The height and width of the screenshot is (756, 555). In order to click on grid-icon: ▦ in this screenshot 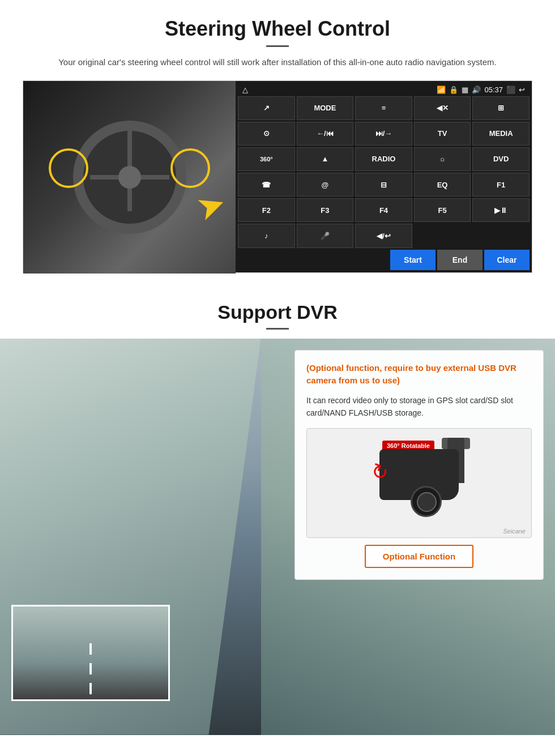, I will do `click(465, 89)`.